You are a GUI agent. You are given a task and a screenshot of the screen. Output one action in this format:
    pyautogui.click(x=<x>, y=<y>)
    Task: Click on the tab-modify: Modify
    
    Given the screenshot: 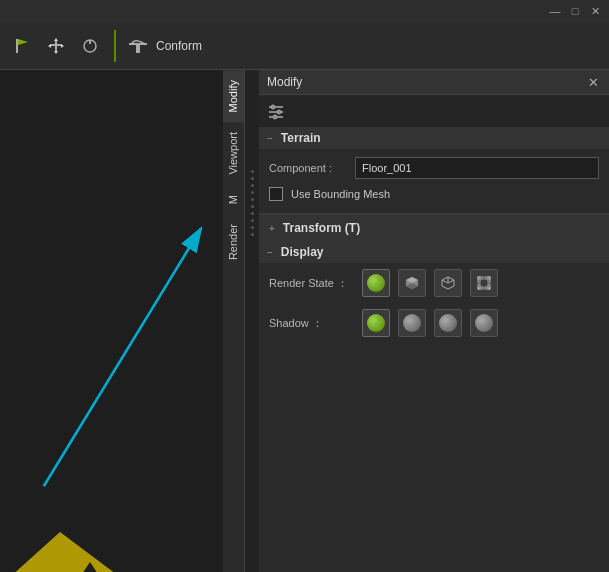 What is the action you would take?
    pyautogui.click(x=234, y=96)
    